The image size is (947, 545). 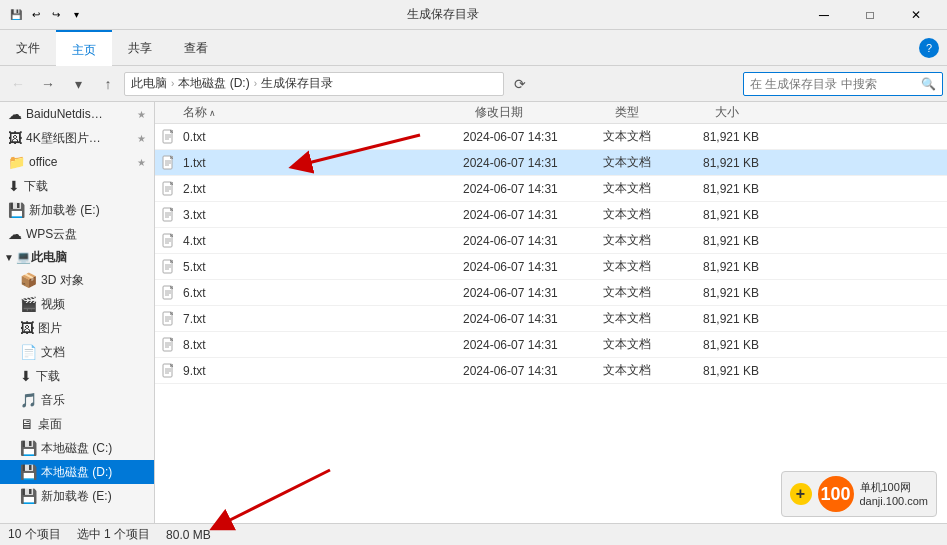 What do you see at coordinates (149, 84) in the screenshot?
I see `breadcrumb-part-0: 此电脑` at bounding box center [149, 84].